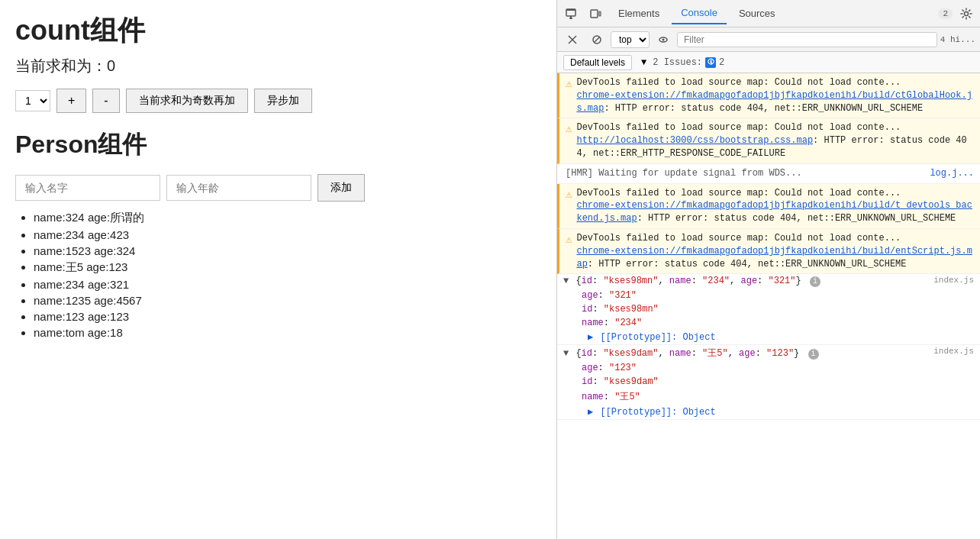 This screenshot has height=539, width=980. What do you see at coordinates (769, 382) in the screenshot?
I see `object-entry-2: ▼ {id: "kses9dam", name: "王5", age: "123…` at bounding box center [769, 382].